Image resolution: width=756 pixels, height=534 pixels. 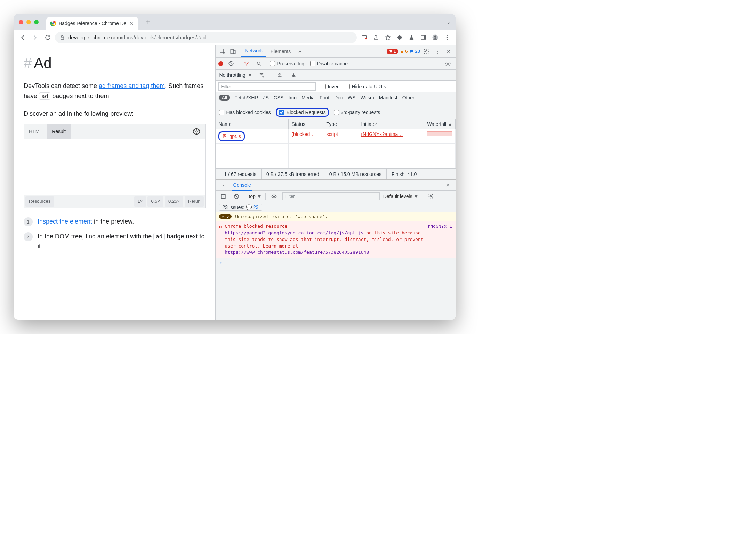 I want to click on console-menu-icon: ⋮, so click(x=223, y=185).